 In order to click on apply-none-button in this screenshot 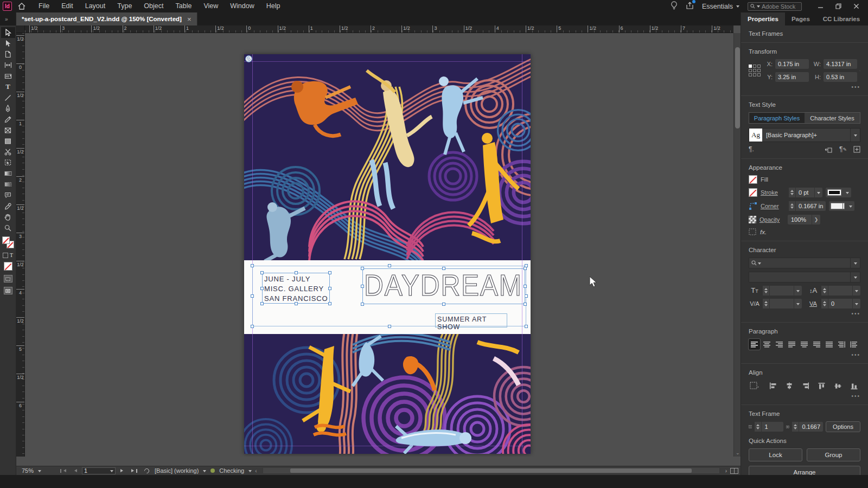, I will do `click(8, 266)`.